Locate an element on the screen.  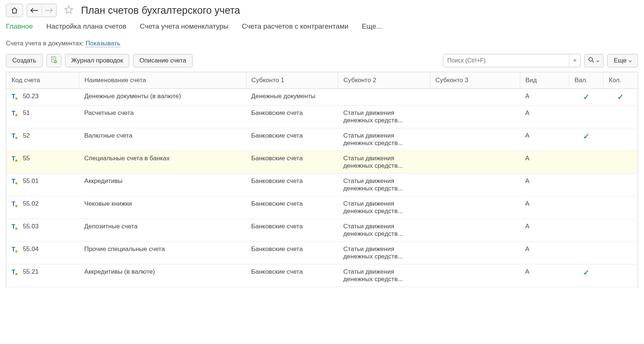
table-row: Т55.02Чековые книжкиБанковские счетаСтат… is located at coordinates (322, 208).